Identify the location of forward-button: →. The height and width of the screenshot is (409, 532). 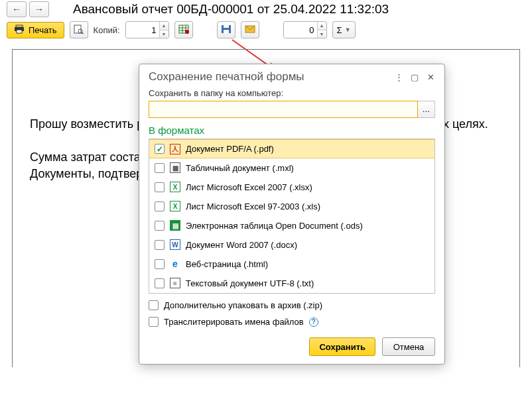
(39, 9).